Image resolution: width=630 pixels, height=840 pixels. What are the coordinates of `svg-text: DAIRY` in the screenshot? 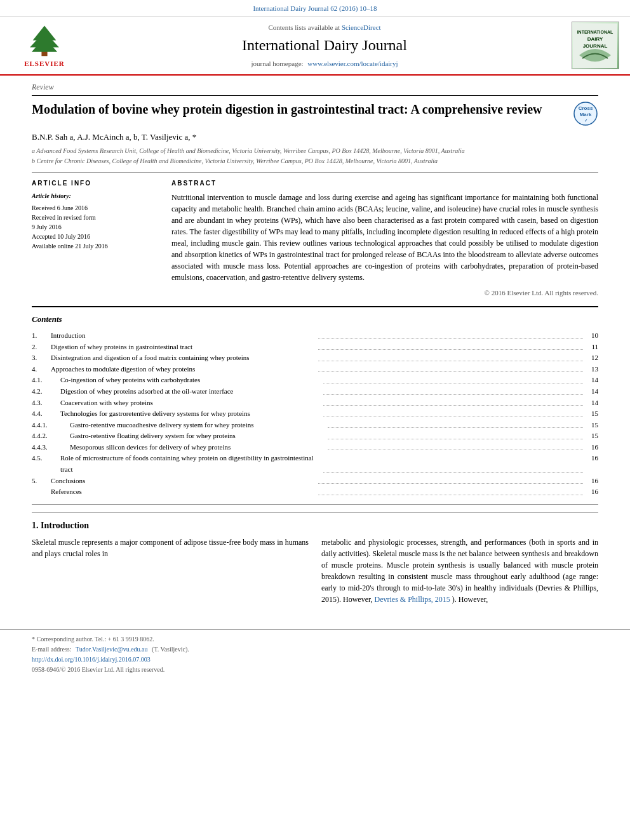 It's located at (596, 39).